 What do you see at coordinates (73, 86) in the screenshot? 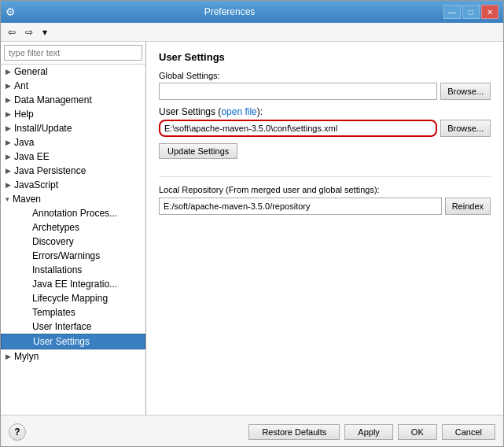
I see `tree-item-ant: ▶Ant` at bounding box center [73, 86].